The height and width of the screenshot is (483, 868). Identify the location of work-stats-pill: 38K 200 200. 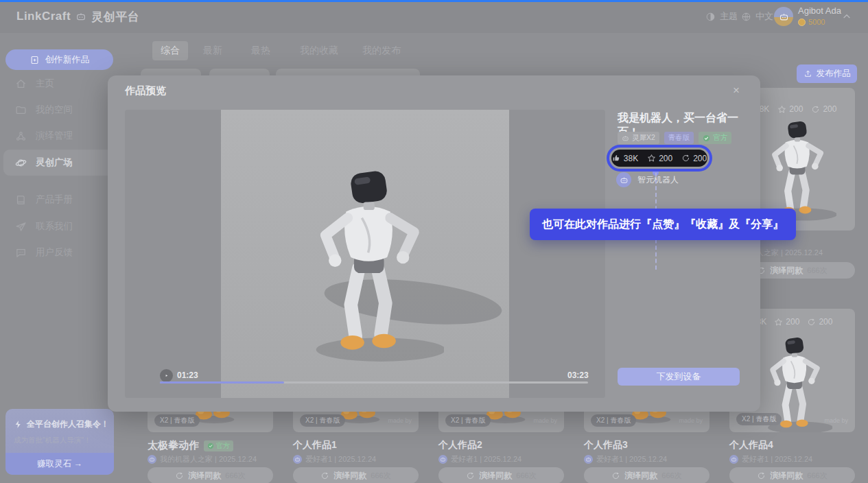
(659, 158).